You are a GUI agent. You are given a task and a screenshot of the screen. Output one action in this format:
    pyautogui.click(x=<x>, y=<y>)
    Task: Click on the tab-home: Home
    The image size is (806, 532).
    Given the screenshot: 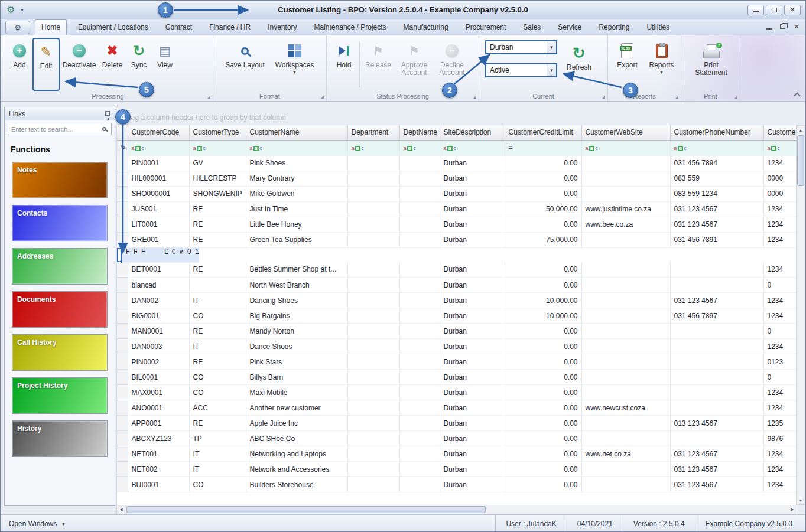 What is the action you would take?
    pyautogui.click(x=51, y=27)
    